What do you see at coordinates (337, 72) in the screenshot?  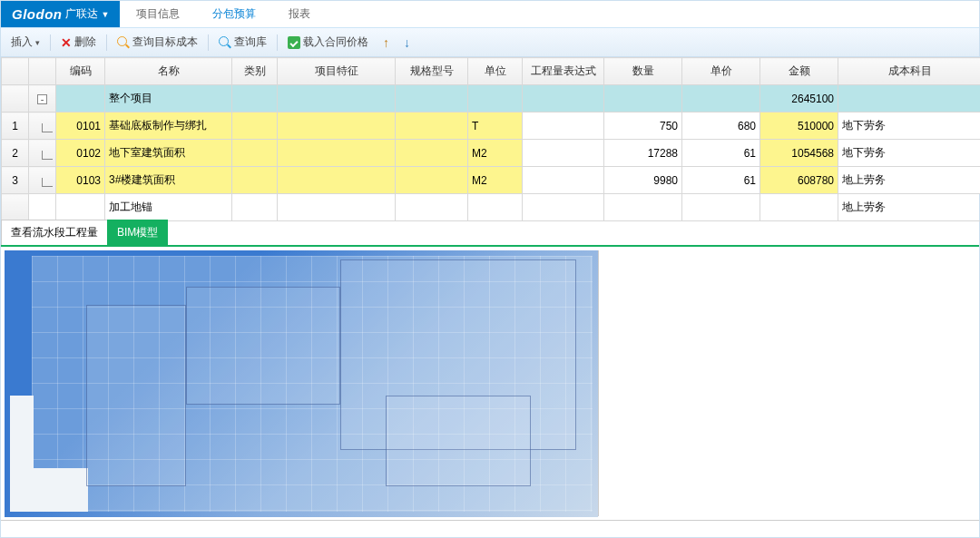 I see `col-feature: 项目特征` at bounding box center [337, 72].